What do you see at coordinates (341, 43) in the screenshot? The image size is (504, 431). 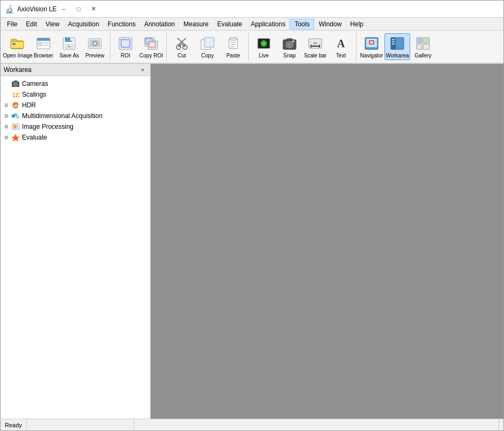 I see `svg-text: A` at bounding box center [341, 43].